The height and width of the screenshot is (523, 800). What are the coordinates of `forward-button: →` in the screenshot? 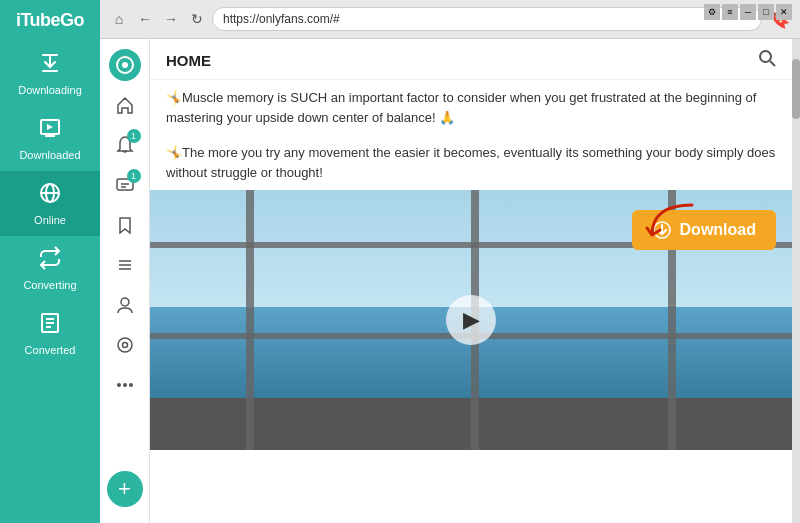 It's located at (171, 19).